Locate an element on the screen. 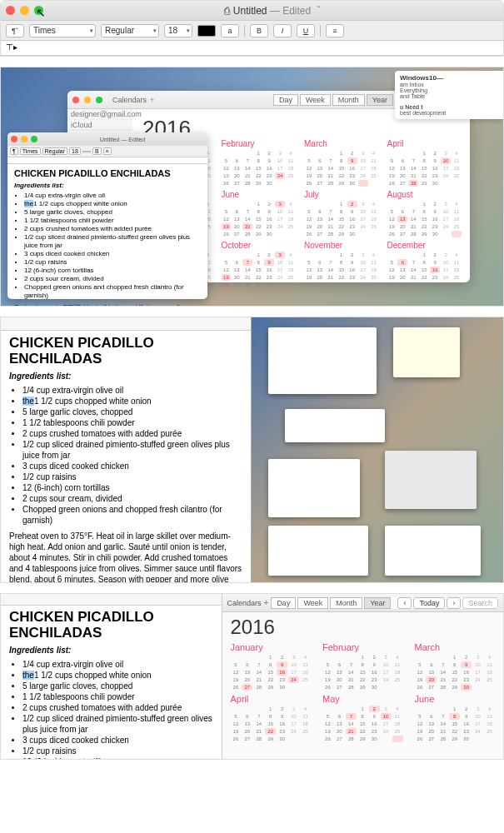  edited-label: Edited is located at coordinates (297, 11).